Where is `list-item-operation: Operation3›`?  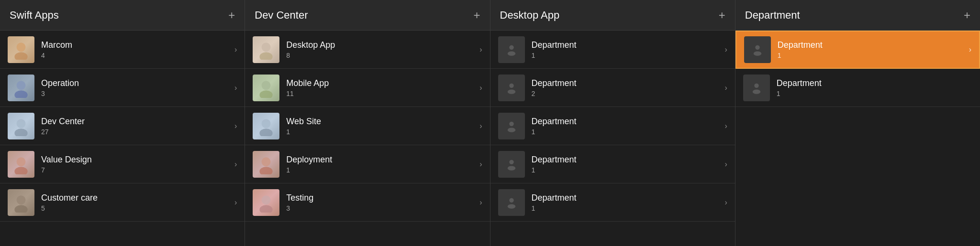
list-item-operation: Operation3› is located at coordinates (122, 88).